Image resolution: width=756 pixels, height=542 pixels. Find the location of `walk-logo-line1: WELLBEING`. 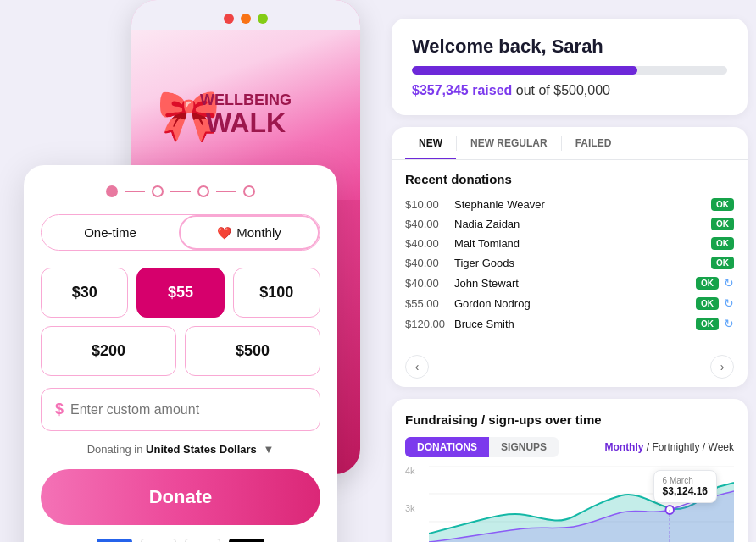

walk-logo-line1: WELLBEING is located at coordinates (246, 101).